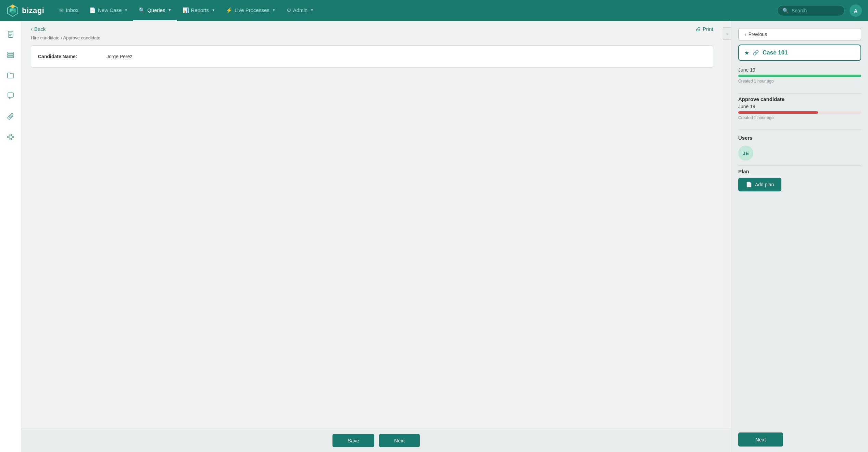  I want to click on list-icon, so click(11, 55).